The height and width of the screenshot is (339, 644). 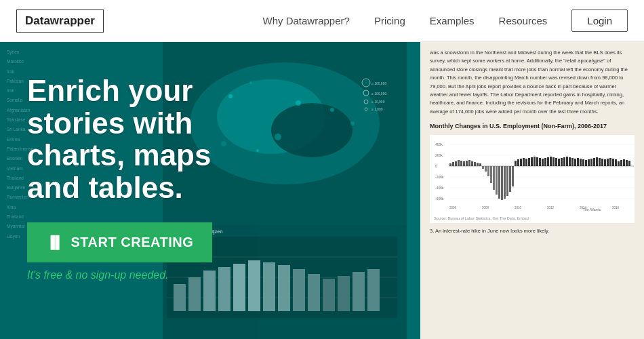 What do you see at coordinates (532, 218) in the screenshot?
I see `chart-source: Source: Bureau of Labor Statistics, Get …` at bounding box center [532, 218].